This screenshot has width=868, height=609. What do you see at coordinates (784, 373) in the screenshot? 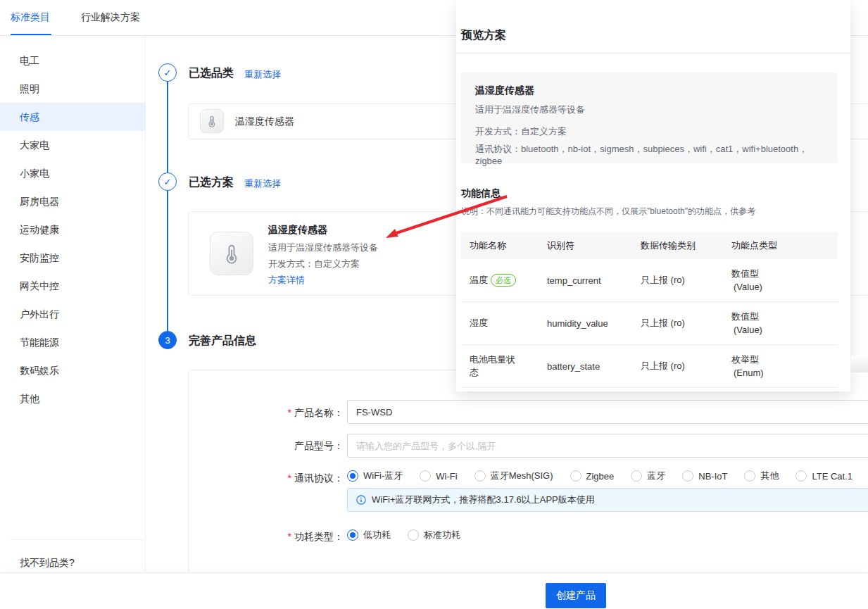
I see `type-code: (Enum)` at bounding box center [784, 373].